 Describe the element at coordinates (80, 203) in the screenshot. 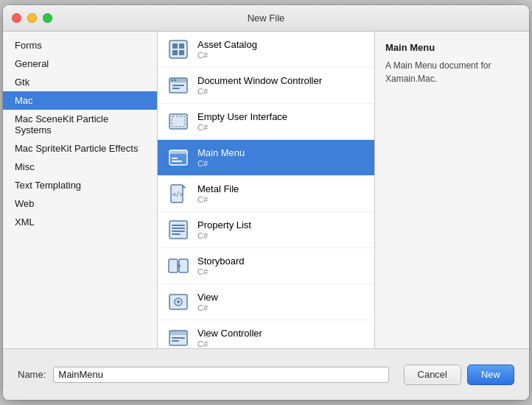

I see `sidebar-item-web: Web` at that location.